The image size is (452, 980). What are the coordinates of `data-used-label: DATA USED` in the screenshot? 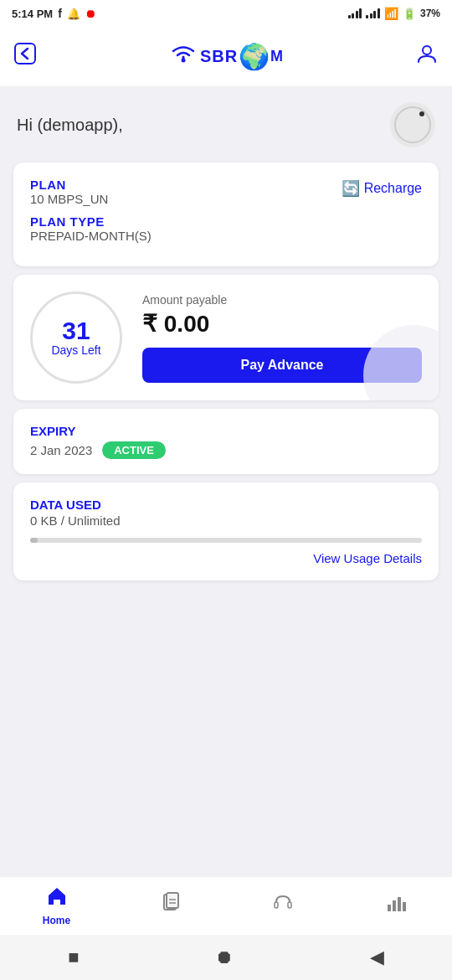 It's located at (226, 504).